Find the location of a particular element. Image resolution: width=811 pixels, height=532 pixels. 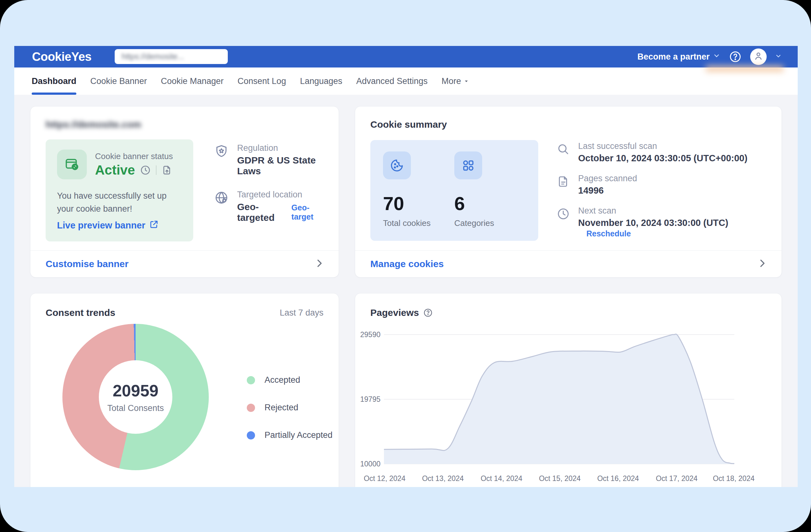

account-chevron-down-icon is located at coordinates (778, 57).